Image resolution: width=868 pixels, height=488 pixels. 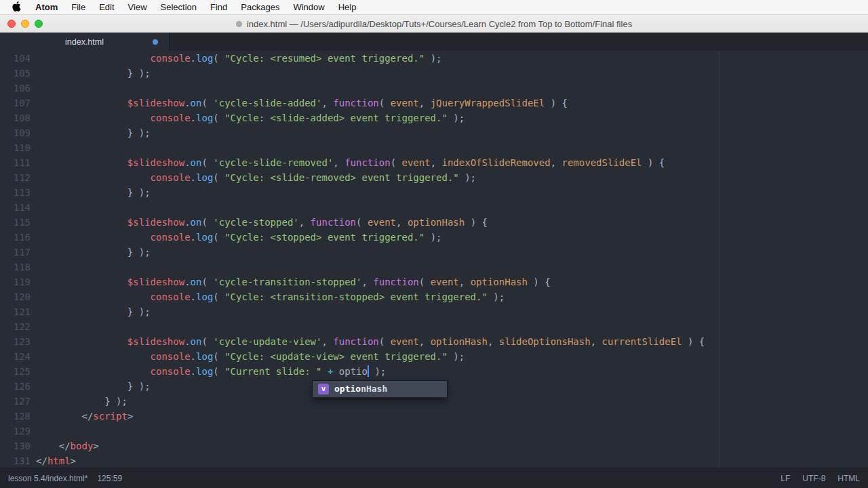 What do you see at coordinates (18, 282) in the screenshot?
I see `line-number: 119` at bounding box center [18, 282].